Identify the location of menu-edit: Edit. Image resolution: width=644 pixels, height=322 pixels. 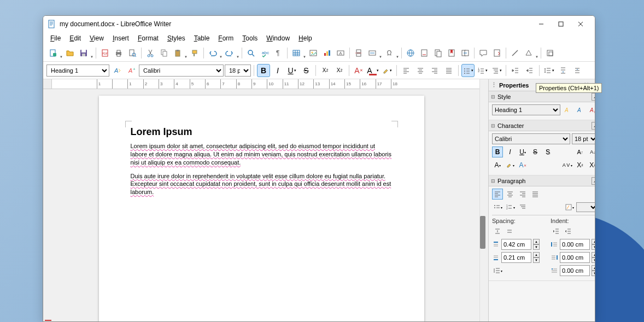
(75, 38).